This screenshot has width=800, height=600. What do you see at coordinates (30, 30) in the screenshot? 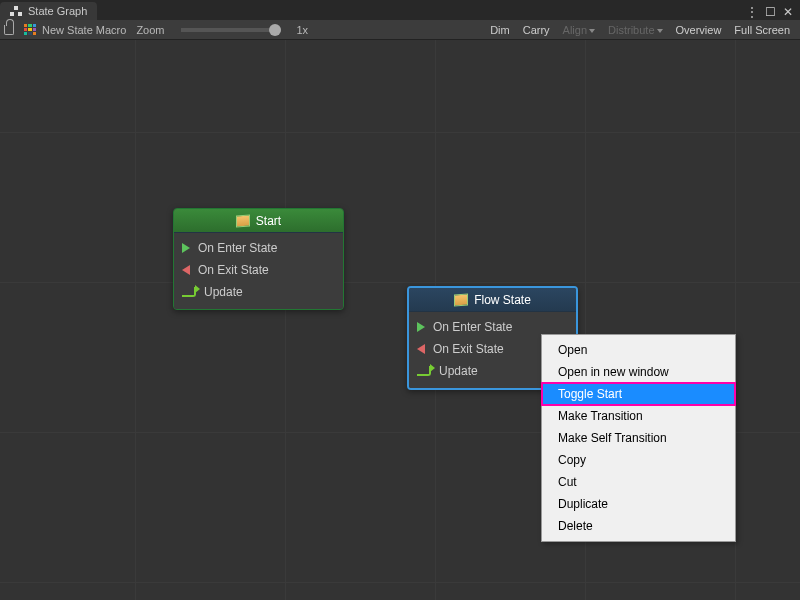
I see `macro-icon` at bounding box center [30, 30].